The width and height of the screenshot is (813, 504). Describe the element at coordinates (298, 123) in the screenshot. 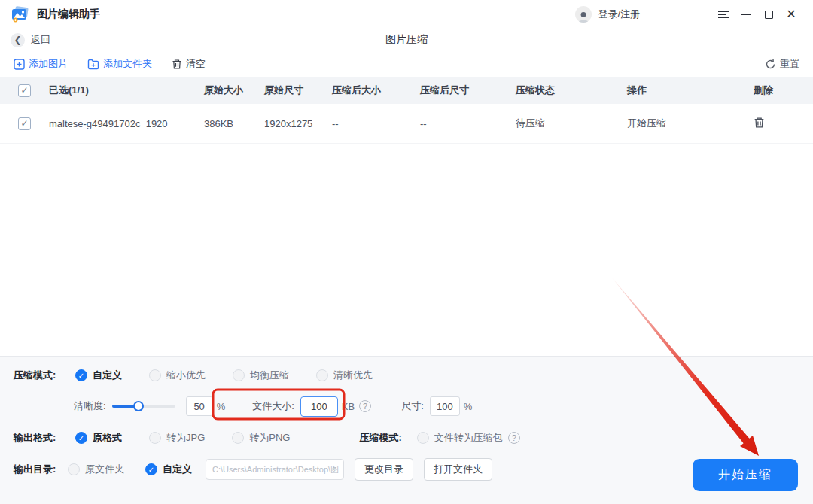

I see `file-orig-dim: 1920x1275` at that location.